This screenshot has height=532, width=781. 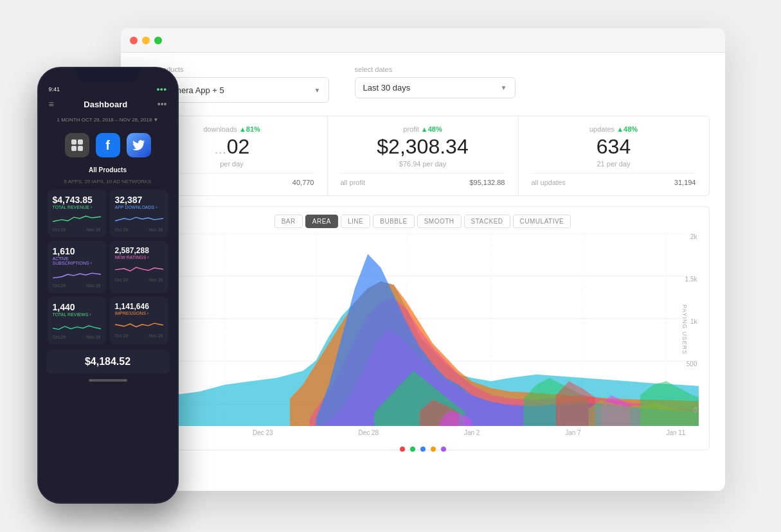 What do you see at coordinates (355, 221) in the screenshot?
I see `line-chart-button: LINE` at bounding box center [355, 221].